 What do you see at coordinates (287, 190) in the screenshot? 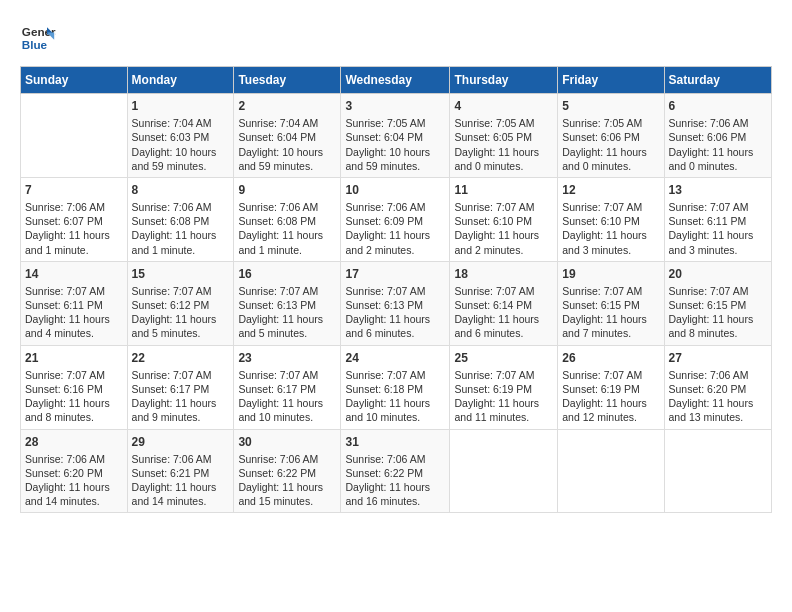
I see `day-number: 9` at bounding box center [287, 190].